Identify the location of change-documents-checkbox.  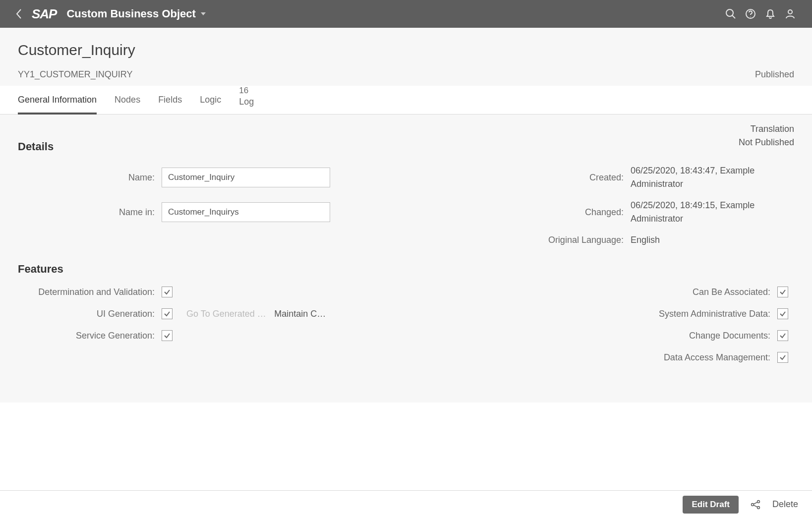
(783, 336).